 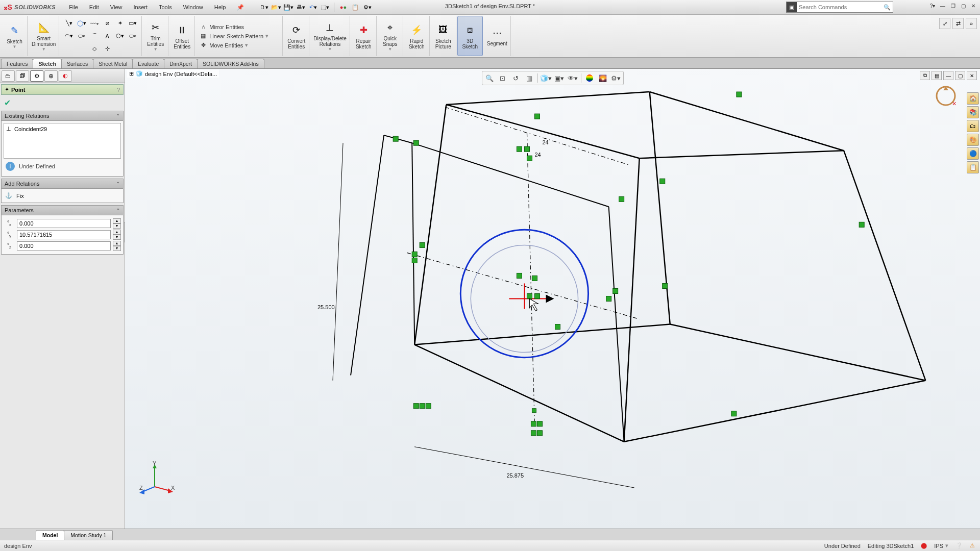 I want to click on fix-relation: ⚓ Fix, so click(x=62, y=196).